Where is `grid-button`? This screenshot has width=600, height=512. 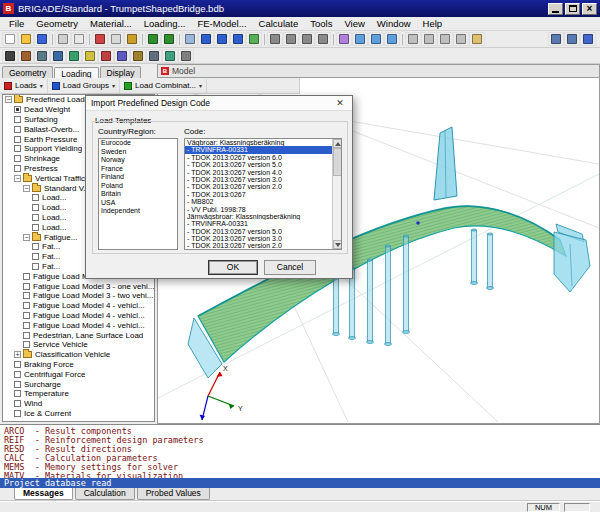 grid-button is located at coordinates (190, 39).